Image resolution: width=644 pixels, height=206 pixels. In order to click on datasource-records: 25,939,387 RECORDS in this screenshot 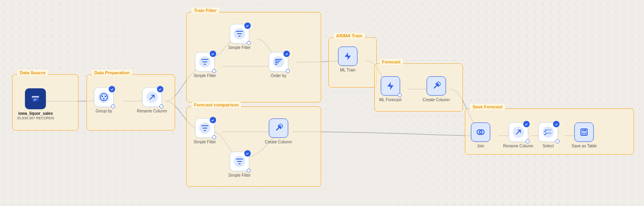, I will do `click(35, 118)`.